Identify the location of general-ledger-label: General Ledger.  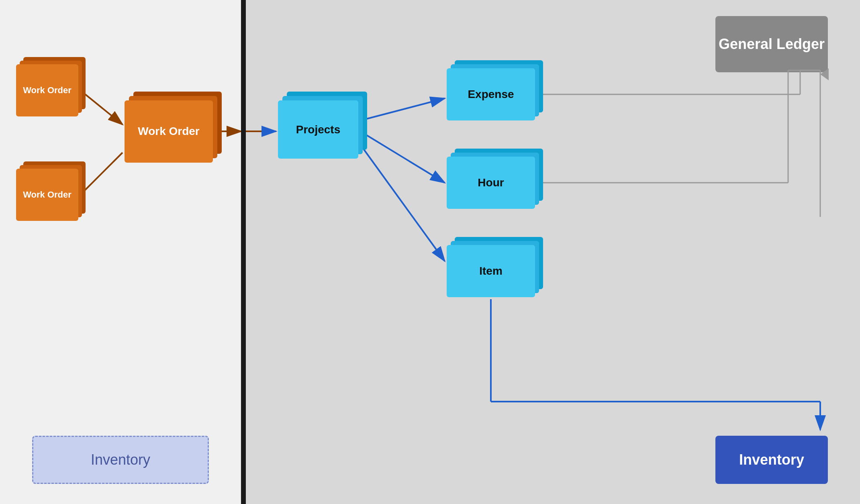
(772, 44).